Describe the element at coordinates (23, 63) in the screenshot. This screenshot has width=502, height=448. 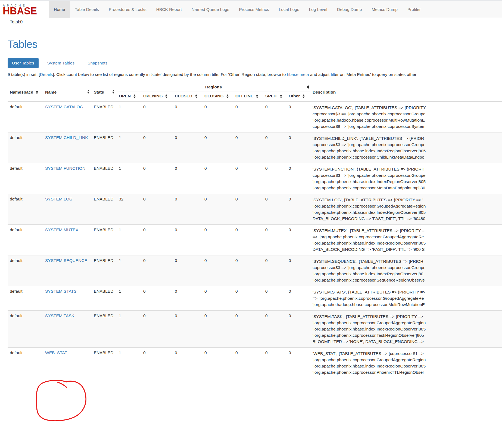
I see `tab-user-tables-link: User Tables` at that location.